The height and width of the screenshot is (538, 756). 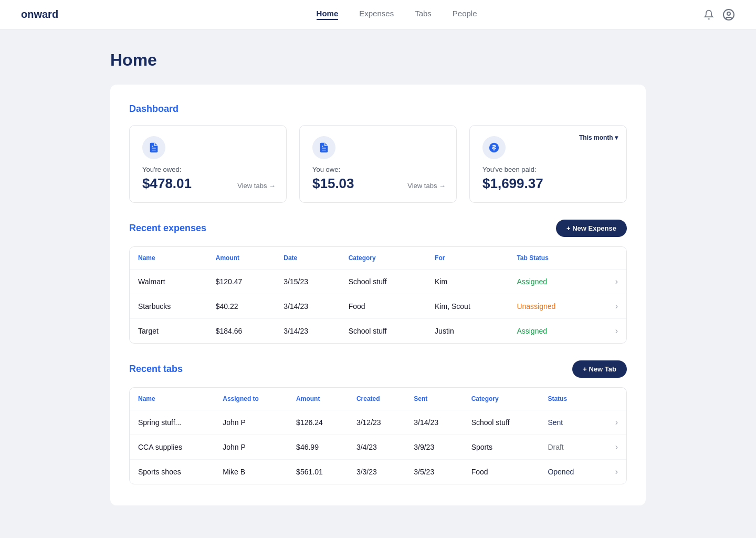 What do you see at coordinates (569, 448) in the screenshot?
I see `tab-status: Draft` at bounding box center [569, 448].